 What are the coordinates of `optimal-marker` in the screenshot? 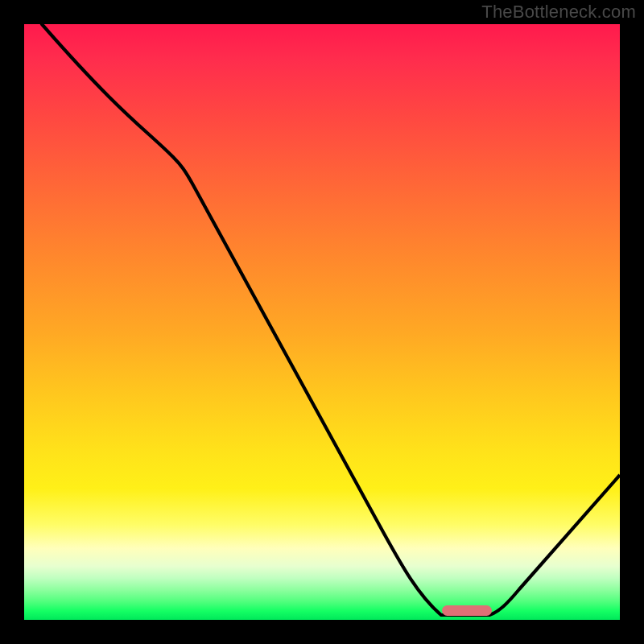 It's located at (467, 610).